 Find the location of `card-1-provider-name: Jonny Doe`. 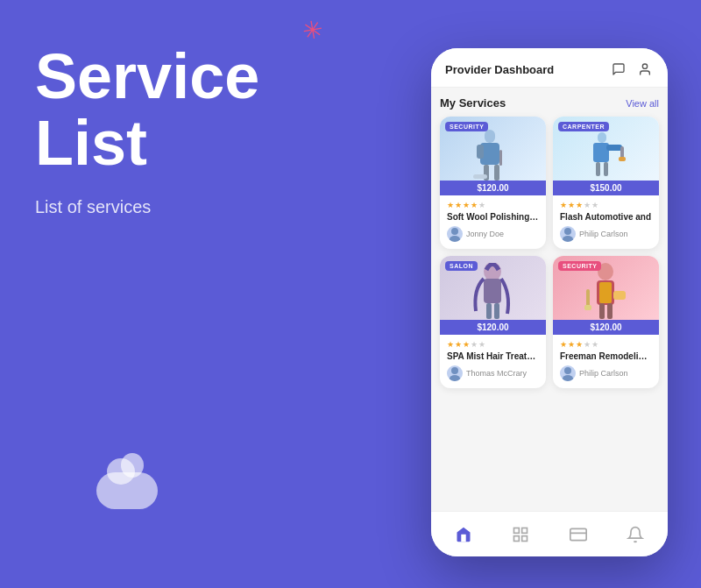

card-1-provider-name: Jonny Doe is located at coordinates (485, 234).